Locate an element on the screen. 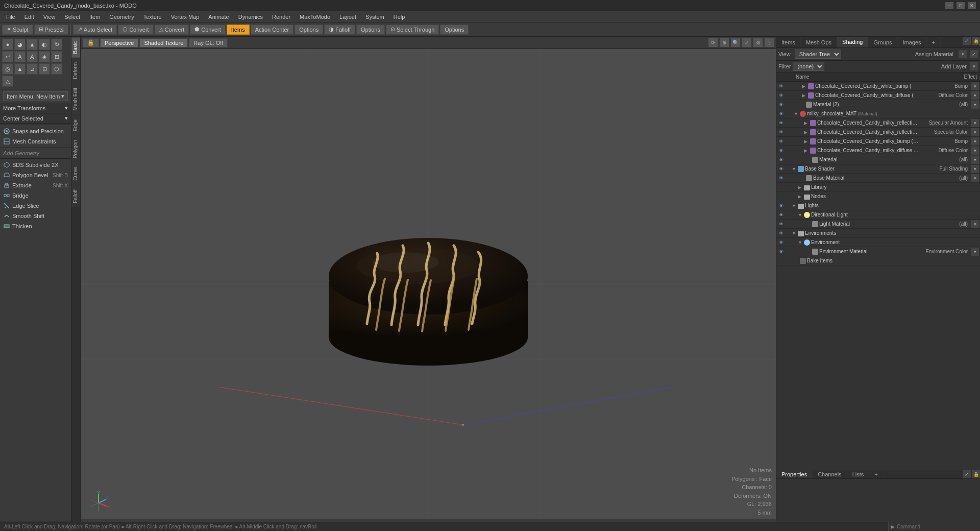 Image resolution: width=980 pixels, height=531 pixels. titlebar-controls: ─ □ ✕ is located at coordinates (961, 6).